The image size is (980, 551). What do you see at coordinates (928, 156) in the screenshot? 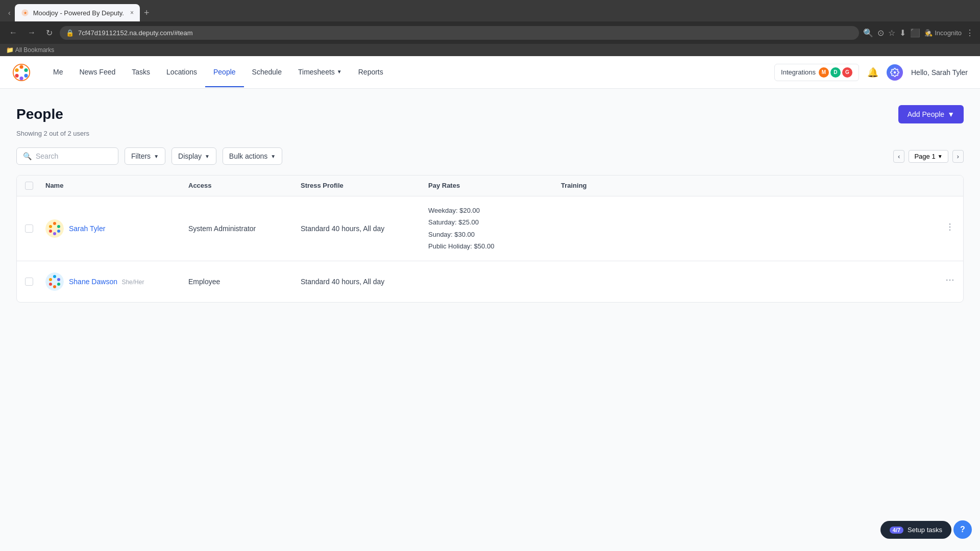
I see `pagination: ‹ Page 1 ▼ ›` at bounding box center [928, 156].